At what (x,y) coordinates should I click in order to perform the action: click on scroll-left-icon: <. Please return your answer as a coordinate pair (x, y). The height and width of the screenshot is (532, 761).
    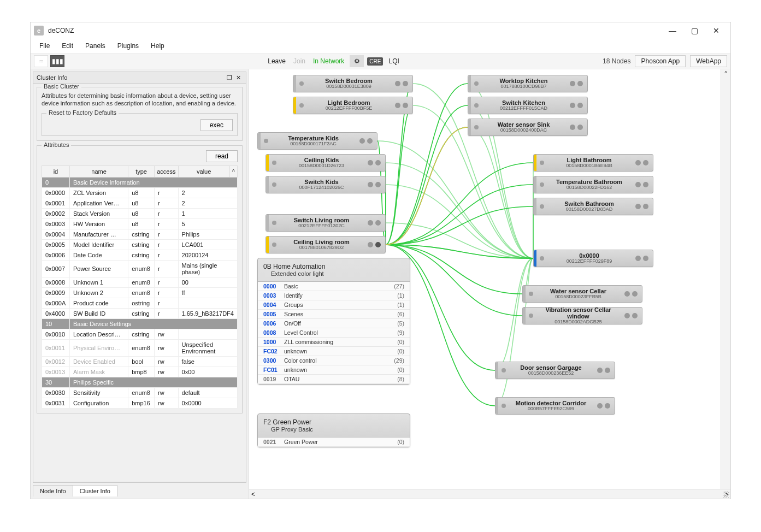
    Looking at the image, I should click on (253, 494).